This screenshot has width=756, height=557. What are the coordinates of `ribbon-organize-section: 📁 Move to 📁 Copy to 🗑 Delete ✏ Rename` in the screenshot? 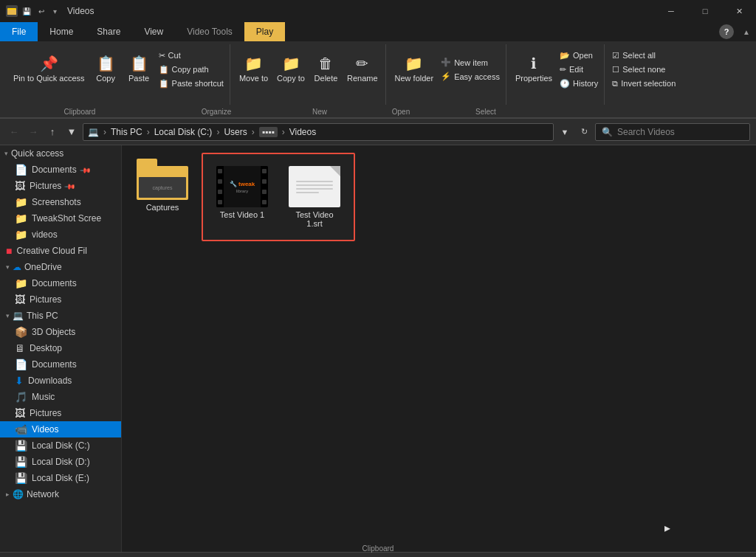 It's located at (309, 75).